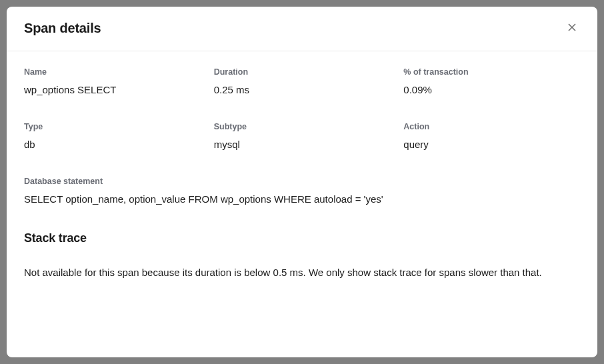 The image size is (604, 364). I want to click on close-button, so click(572, 28).